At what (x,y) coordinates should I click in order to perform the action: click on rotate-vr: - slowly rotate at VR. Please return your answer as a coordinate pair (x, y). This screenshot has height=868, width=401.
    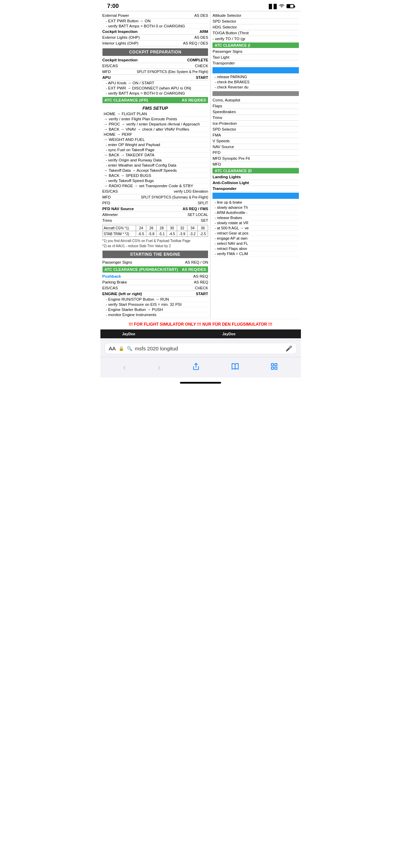
    Looking at the image, I should click on (256, 223).